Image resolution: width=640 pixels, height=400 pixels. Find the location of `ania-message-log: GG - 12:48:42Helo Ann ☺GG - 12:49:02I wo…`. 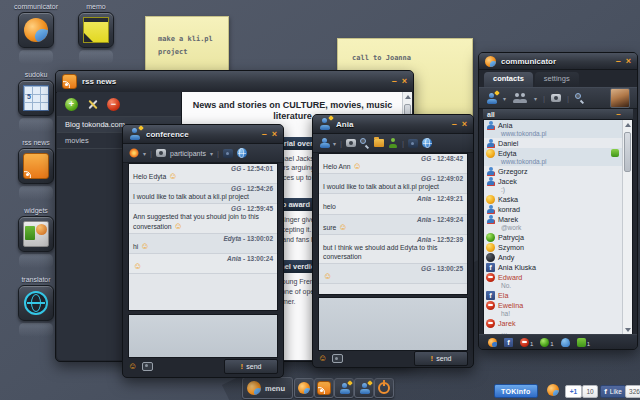

ania-message-log: GG - 12:48:42Helo Ann ☺GG - 12:49:02I wo… is located at coordinates (393, 224).